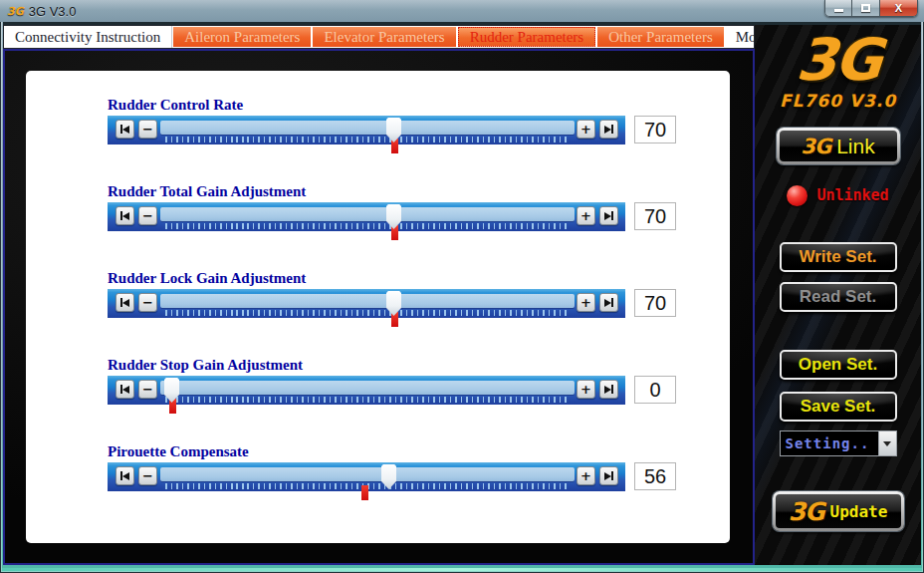 The image size is (924, 573). I want to click on app-icon: 3G, so click(16, 12).